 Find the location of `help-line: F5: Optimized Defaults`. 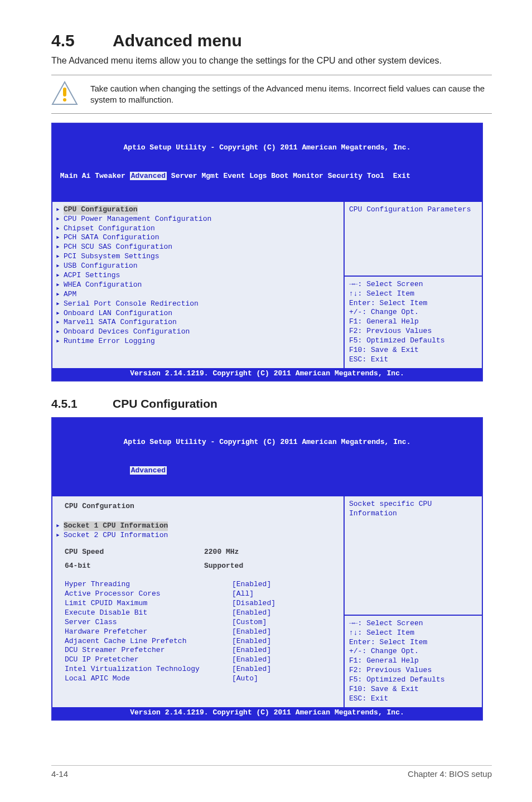

help-line: F5: Optimized Defaults is located at coordinates (413, 680).